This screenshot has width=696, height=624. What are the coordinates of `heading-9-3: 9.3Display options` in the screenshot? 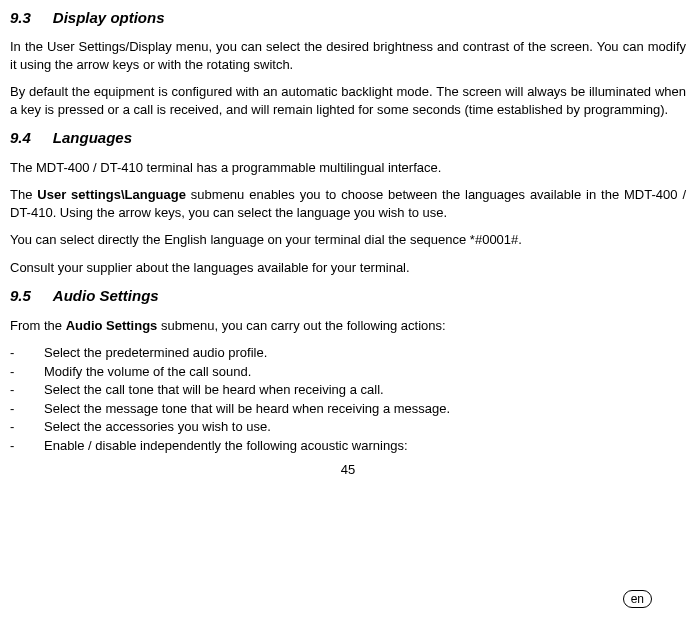 It's located at (348, 18).